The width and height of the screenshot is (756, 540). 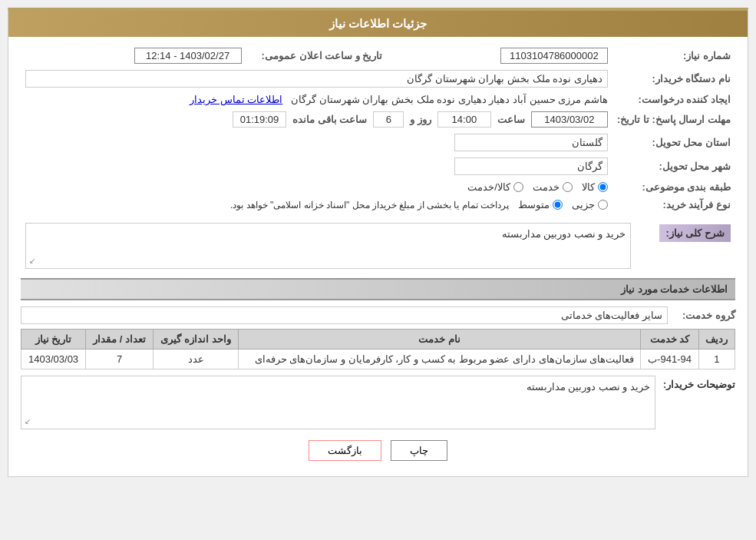 I want to click on sharh-box: خرید و نصب دوربین مداربسته ↙, so click(x=328, y=246).